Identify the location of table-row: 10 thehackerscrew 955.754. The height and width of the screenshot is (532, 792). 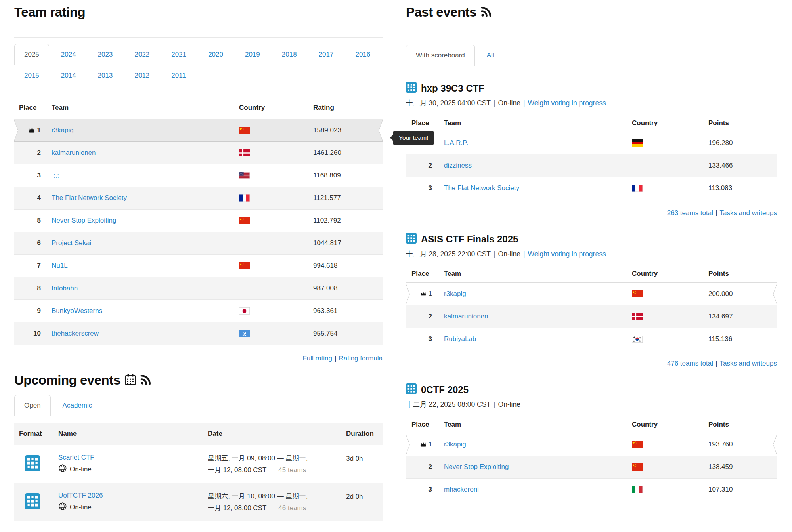
(198, 334).